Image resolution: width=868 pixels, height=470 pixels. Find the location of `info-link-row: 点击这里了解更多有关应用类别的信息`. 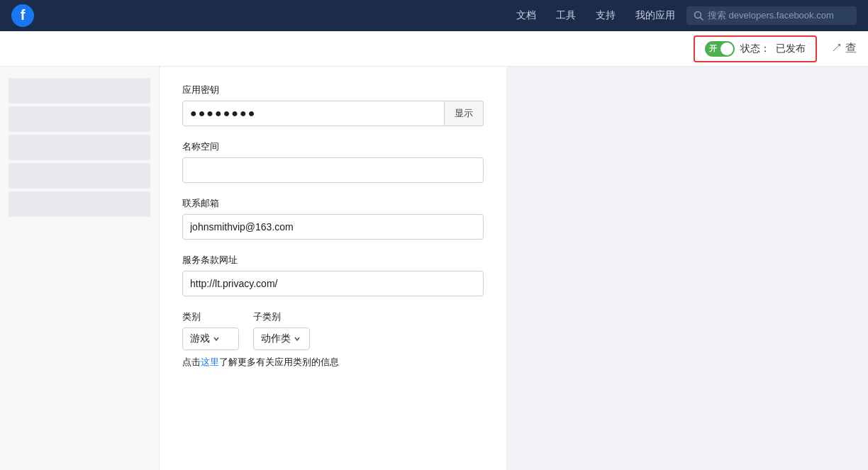

info-link-row: 点击这里了解更多有关应用类别的信息 is located at coordinates (333, 362).